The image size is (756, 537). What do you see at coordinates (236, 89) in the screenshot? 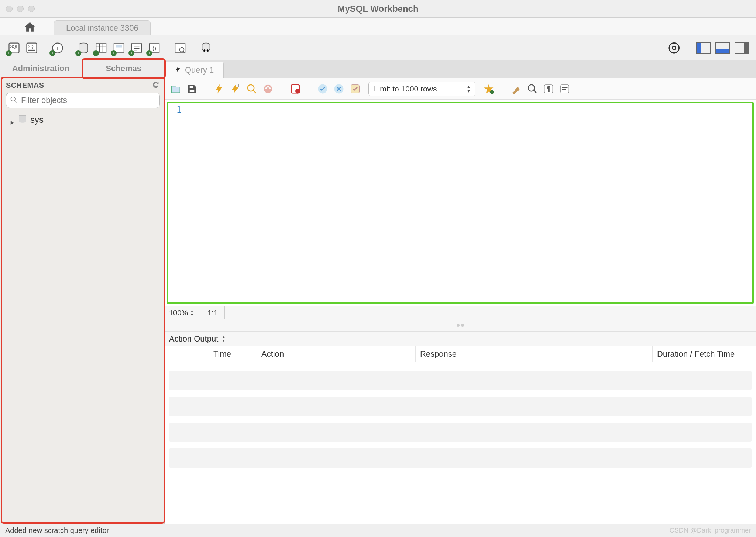
I see `execute-current-button: I` at bounding box center [236, 89].